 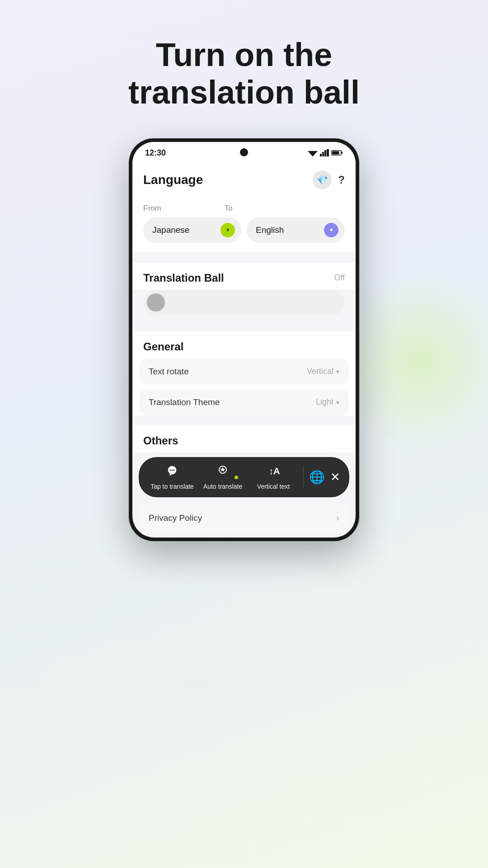 What do you see at coordinates (236, 477) in the screenshot?
I see `auto-translate-active-dot` at bounding box center [236, 477].